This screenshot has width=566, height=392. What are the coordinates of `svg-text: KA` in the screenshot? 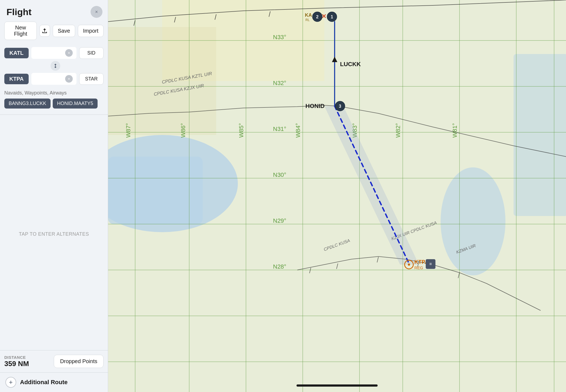 It's located at (308, 15).